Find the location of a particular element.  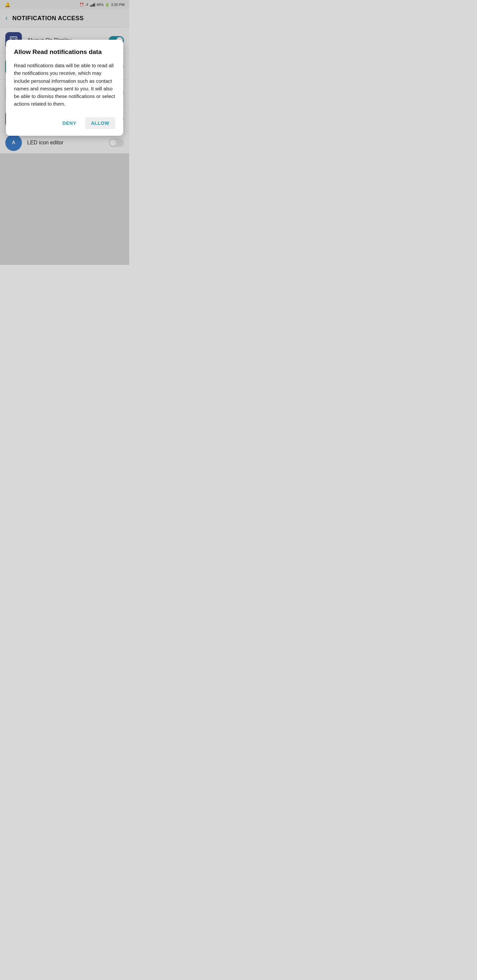

dialog-title: Allow Read notifications data is located at coordinates (65, 52).